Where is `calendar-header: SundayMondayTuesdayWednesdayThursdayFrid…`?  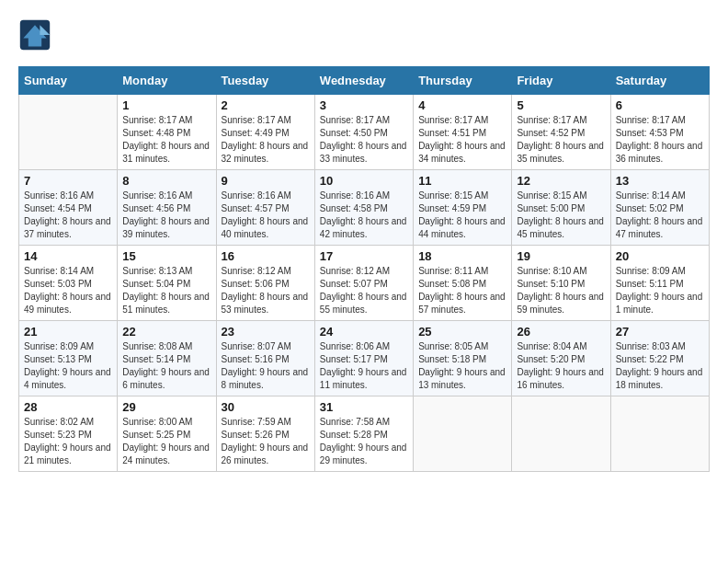 calendar-header: SundayMondayTuesdayWednesdayThursdayFrid… is located at coordinates (364, 81).